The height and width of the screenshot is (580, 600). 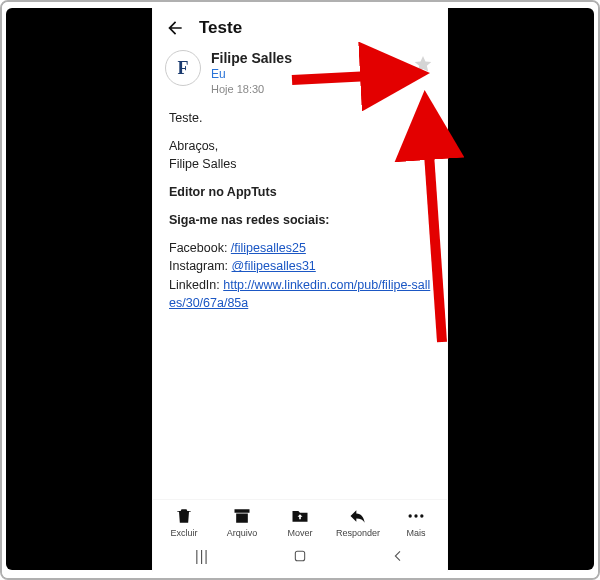 I want to click on body-greeting: Teste., so click(x=300, y=118).